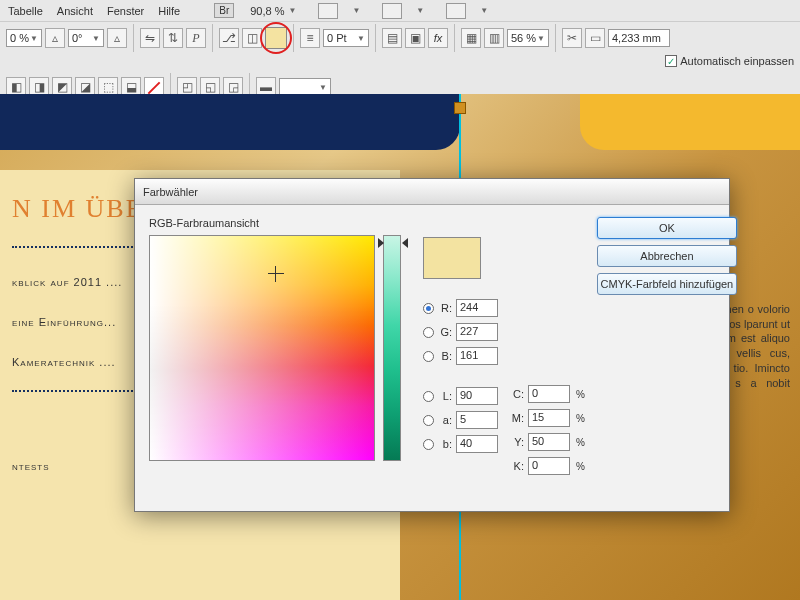  What do you see at coordinates (400, 11) in the screenshot?
I see `menu-bar: Tabelle Ansicht Fenster Hilfe Br 90,8 % …` at bounding box center [400, 11].